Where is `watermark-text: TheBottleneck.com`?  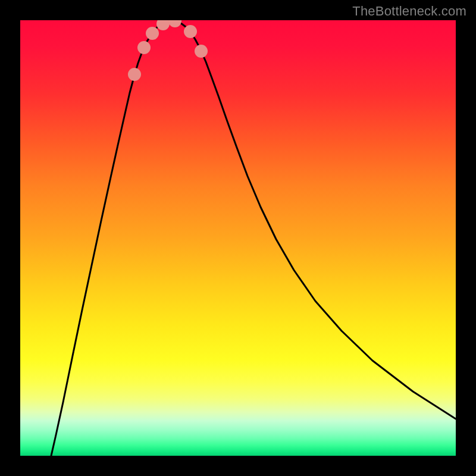
watermark-text: TheBottleneck.com is located at coordinates (409, 11).